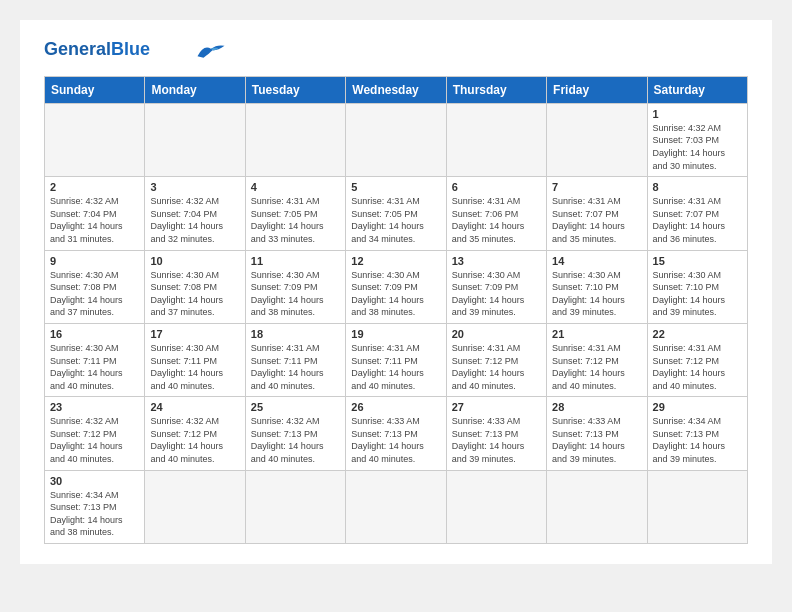  I want to click on calendar-week-6: 30Sunrise: 4:34 AMSunset: 7:13 PMDayligh…, so click(396, 506).